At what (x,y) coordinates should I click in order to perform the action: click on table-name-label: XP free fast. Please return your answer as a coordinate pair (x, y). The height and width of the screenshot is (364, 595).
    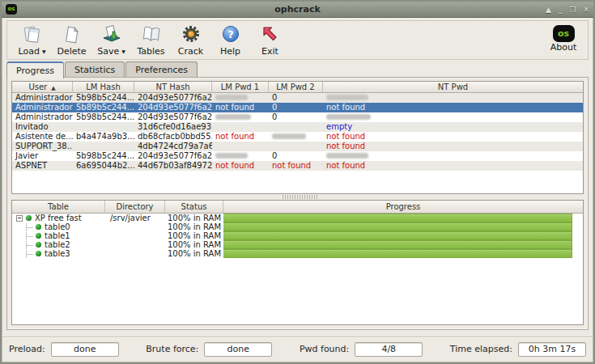
    Looking at the image, I should click on (58, 218).